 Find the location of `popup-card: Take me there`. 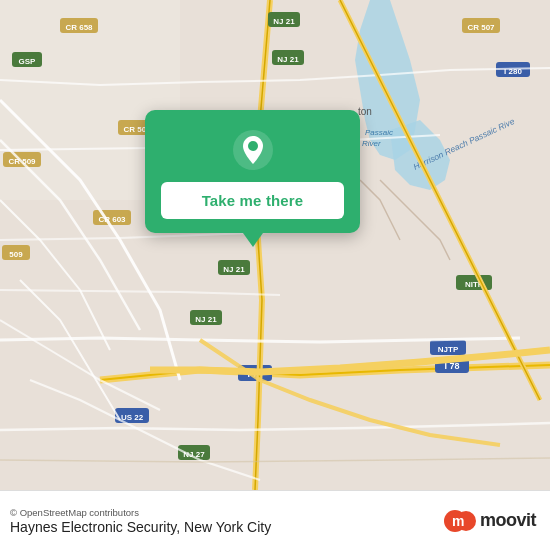

popup-card: Take me there is located at coordinates (252, 172).